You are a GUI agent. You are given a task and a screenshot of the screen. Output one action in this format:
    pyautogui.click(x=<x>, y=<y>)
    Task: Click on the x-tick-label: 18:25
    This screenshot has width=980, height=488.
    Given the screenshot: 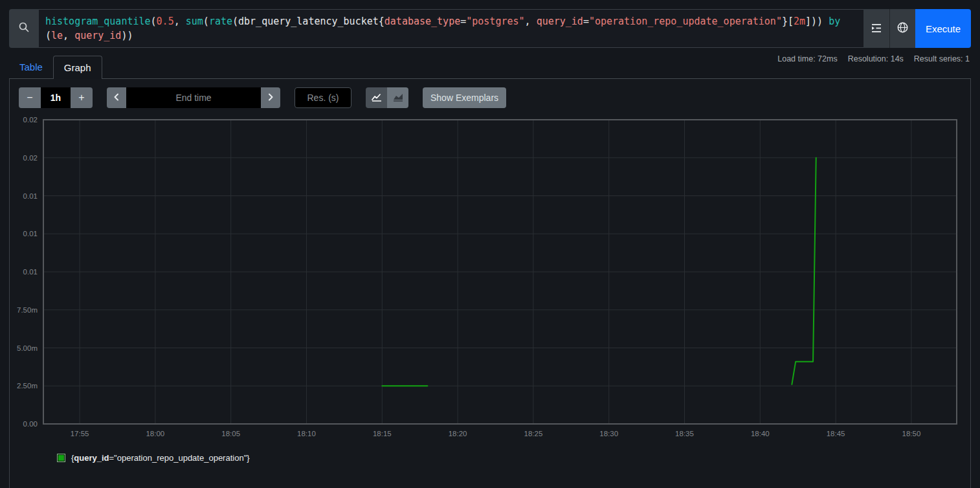 What is the action you would take?
    pyautogui.click(x=533, y=434)
    